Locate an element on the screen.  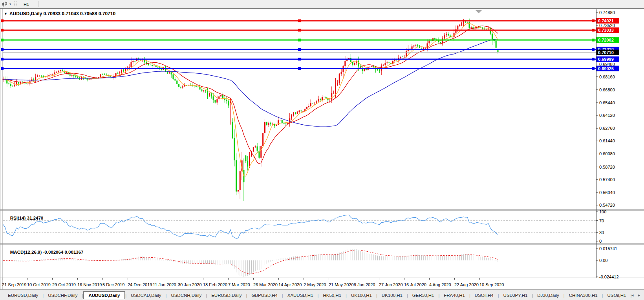
chart-tab-GER30-H1: GER30,H1 is located at coordinates (423, 295).